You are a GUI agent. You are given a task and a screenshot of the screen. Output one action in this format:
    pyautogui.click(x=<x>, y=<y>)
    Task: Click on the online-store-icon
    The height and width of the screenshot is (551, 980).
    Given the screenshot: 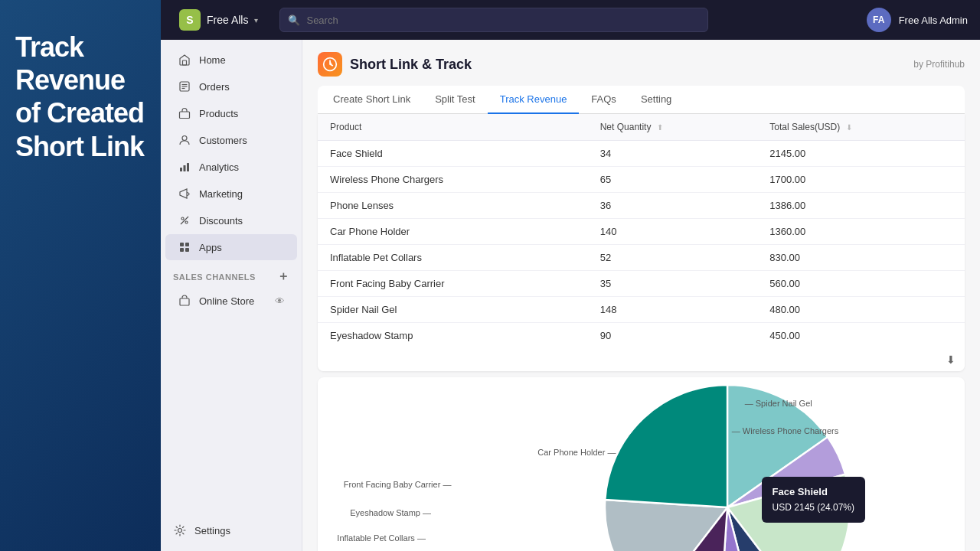 What is the action you would take?
    pyautogui.click(x=185, y=301)
    